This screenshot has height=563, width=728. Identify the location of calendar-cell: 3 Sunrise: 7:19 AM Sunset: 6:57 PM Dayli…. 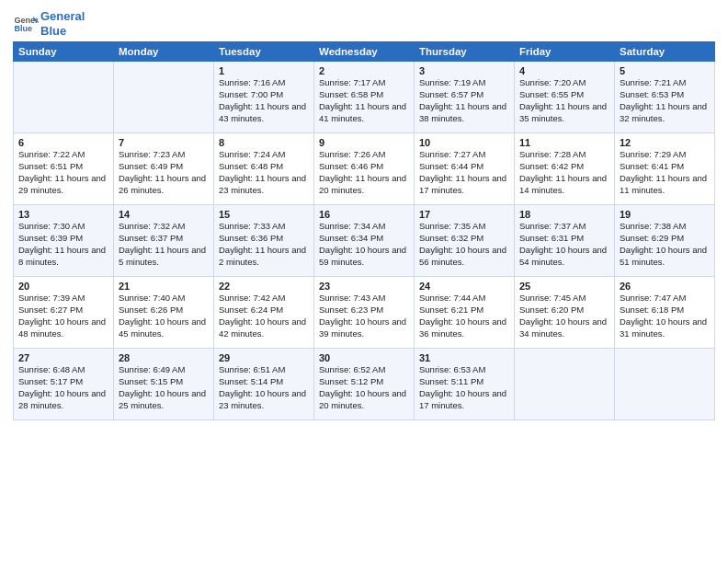
(465, 98).